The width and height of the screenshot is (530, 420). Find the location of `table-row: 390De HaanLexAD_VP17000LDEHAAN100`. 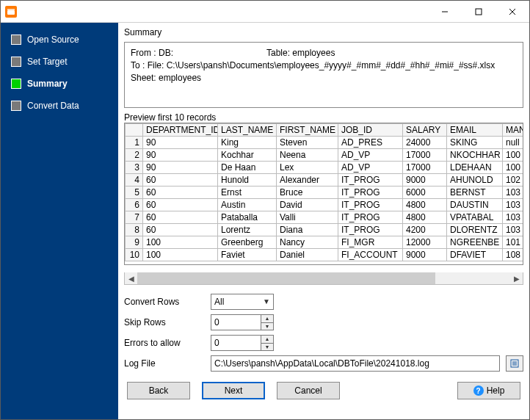

table-row: 390De HaanLexAD_VP17000LDEHAAN100 is located at coordinates (324, 167).